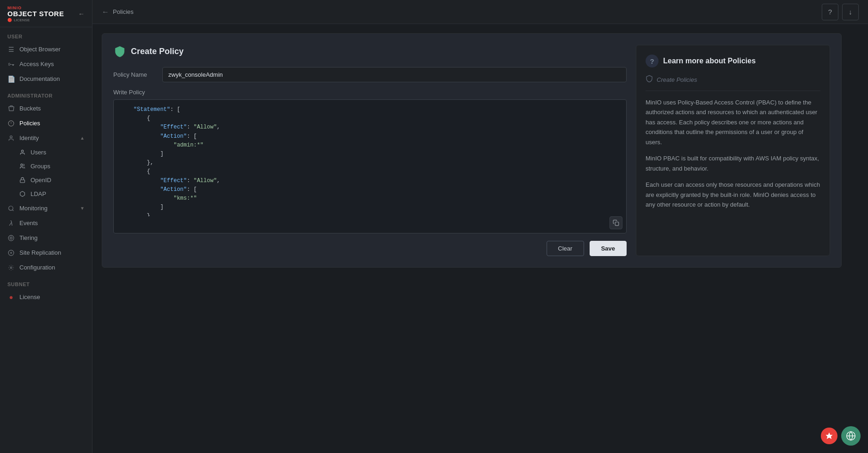  What do you see at coordinates (11, 138) in the screenshot?
I see `identity-icon` at bounding box center [11, 138].